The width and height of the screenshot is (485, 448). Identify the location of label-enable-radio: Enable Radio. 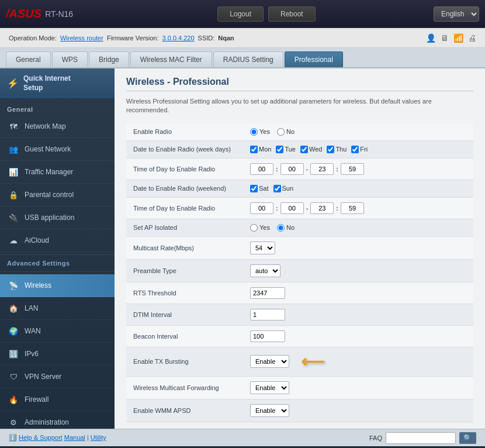
(185, 132).